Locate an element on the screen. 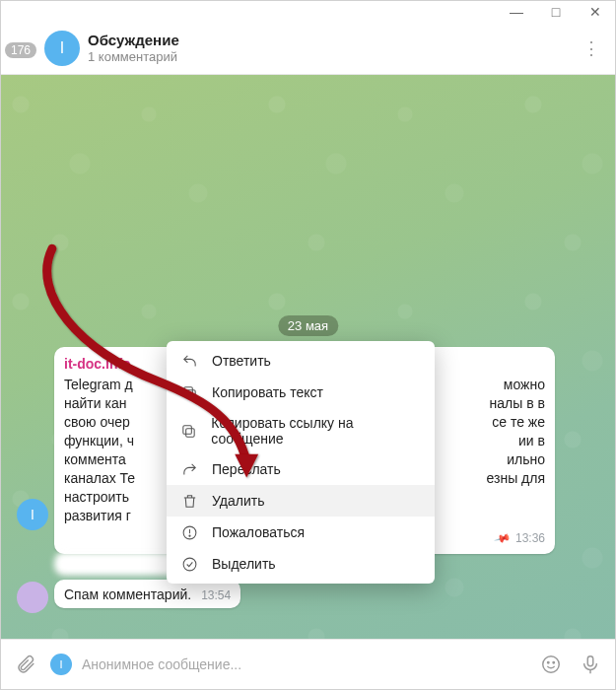 The width and height of the screenshot is (616, 690). unread-badge: 176 is located at coordinates (21, 50).